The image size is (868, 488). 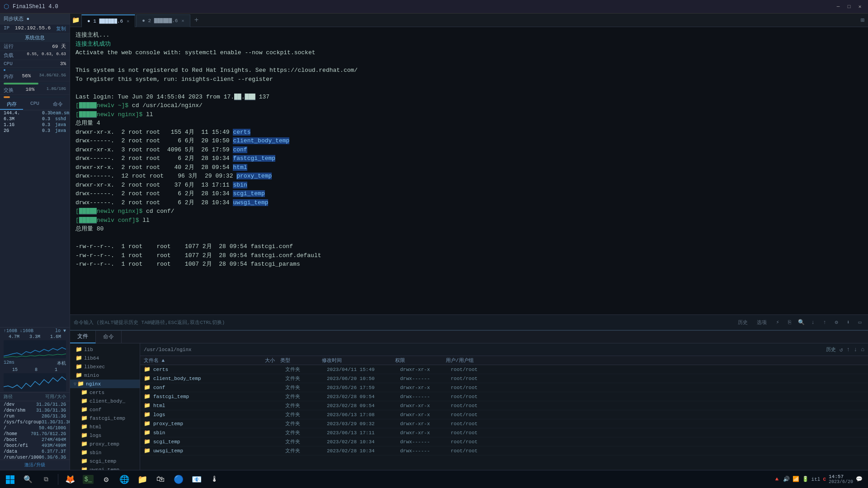 What do you see at coordinates (504, 397) in the screenshot?
I see `file-row-fastcgi-temp: 📁 fastcgi_temp 文件夹 2023/02/28 09:54 drwx…` at bounding box center [504, 397].